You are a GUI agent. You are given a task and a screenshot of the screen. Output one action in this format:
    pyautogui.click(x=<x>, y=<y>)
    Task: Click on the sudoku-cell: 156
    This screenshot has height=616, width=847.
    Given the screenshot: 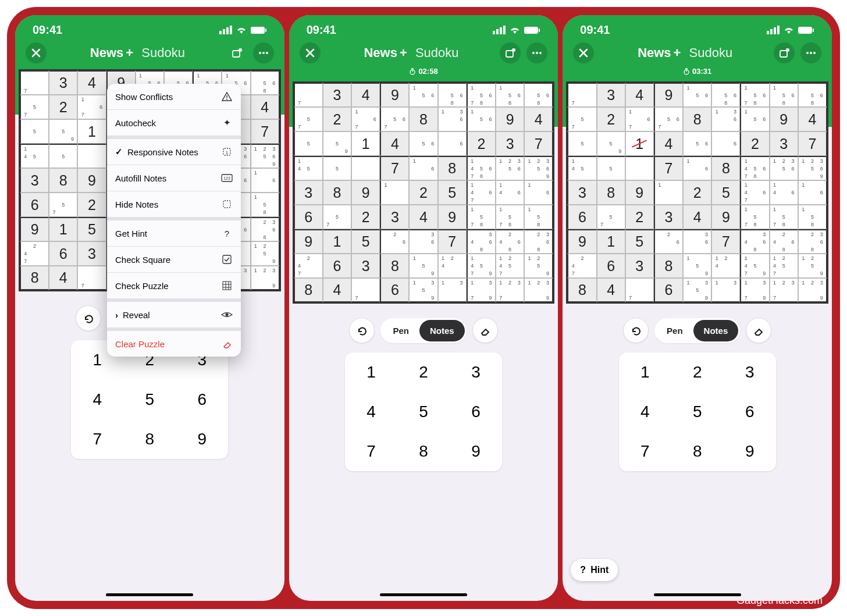 What is the action you would take?
    pyautogui.click(x=755, y=119)
    